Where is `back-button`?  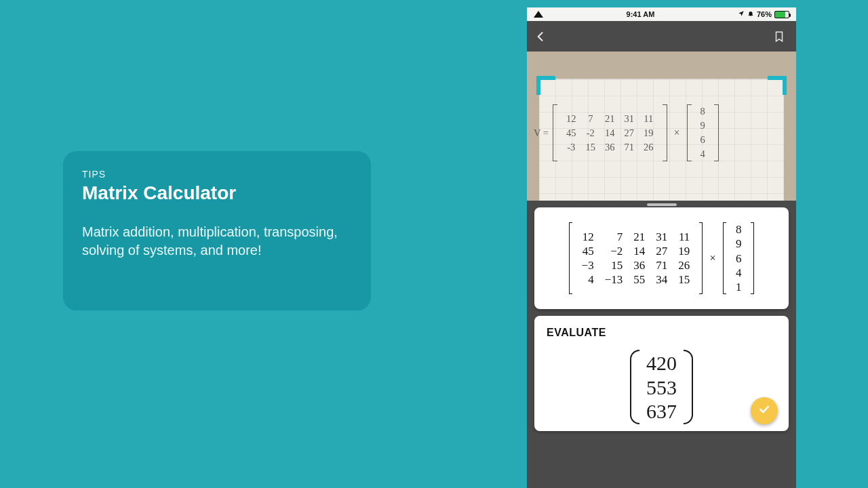
back-button is located at coordinates (540, 37).